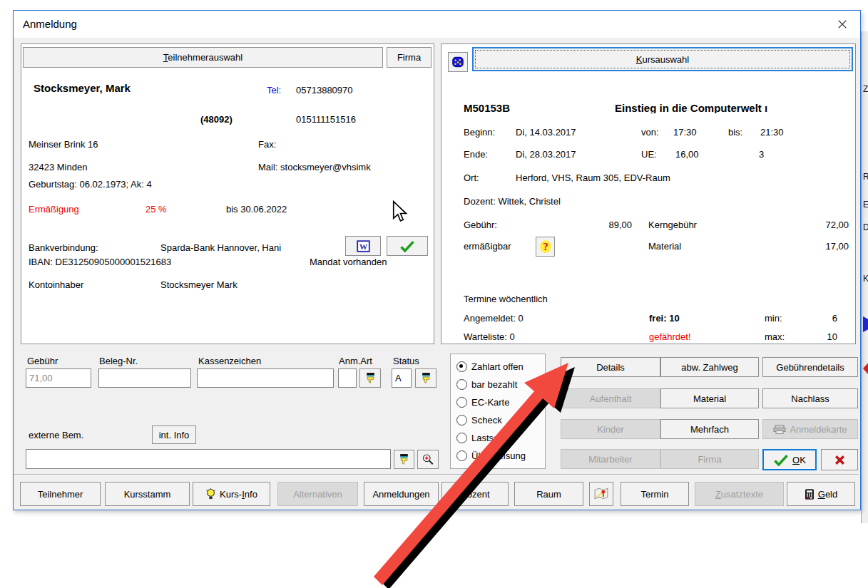  I want to click on toolbar-dozent-button: Dozent, so click(475, 494).